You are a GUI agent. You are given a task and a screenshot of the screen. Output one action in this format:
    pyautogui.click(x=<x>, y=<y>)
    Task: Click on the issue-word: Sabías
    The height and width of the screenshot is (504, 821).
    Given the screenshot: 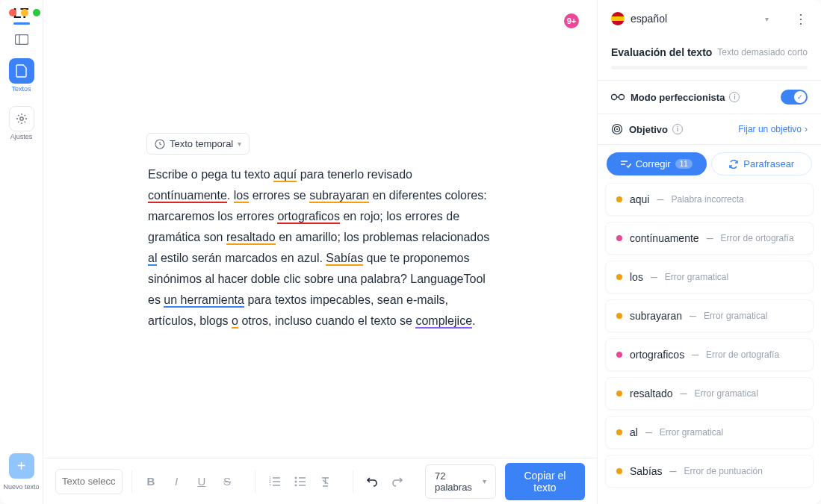 What is the action you would take?
    pyautogui.click(x=646, y=471)
    